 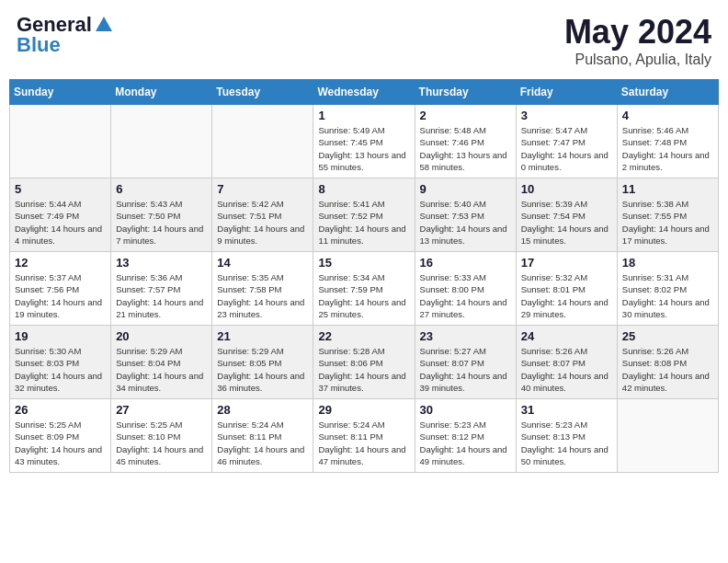 I want to click on day-info: Sunrise: 5:25 AMSunset: 8:09 PMDaylight:…, so click(x=61, y=443).